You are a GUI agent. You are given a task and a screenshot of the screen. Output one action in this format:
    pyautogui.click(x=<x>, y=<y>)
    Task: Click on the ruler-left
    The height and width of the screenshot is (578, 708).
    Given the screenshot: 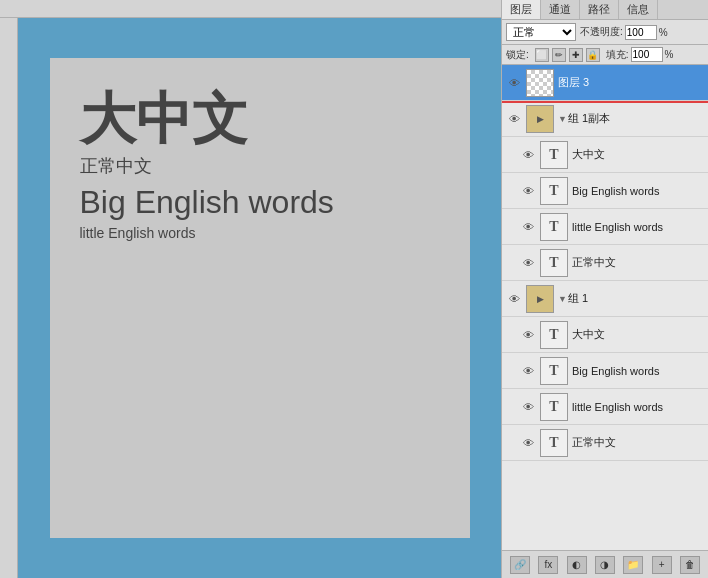 What is the action you would take?
    pyautogui.click(x=9, y=298)
    